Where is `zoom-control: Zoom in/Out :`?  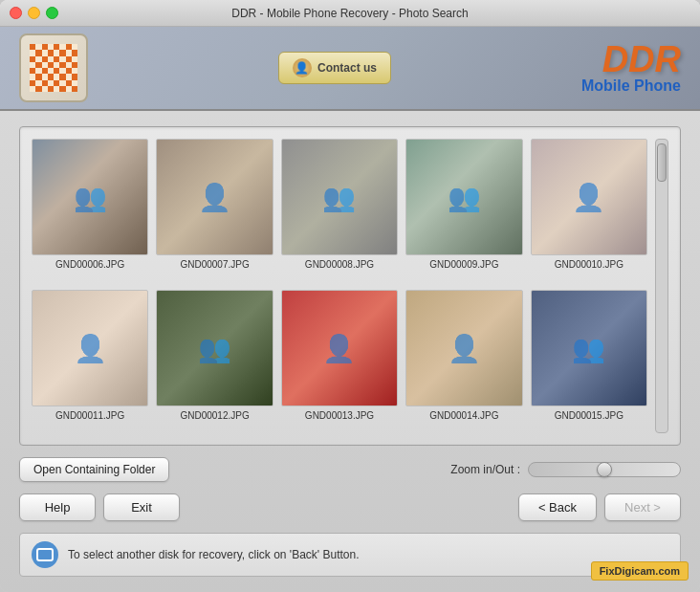
zoom-control: Zoom in/Out : is located at coordinates (566, 470).